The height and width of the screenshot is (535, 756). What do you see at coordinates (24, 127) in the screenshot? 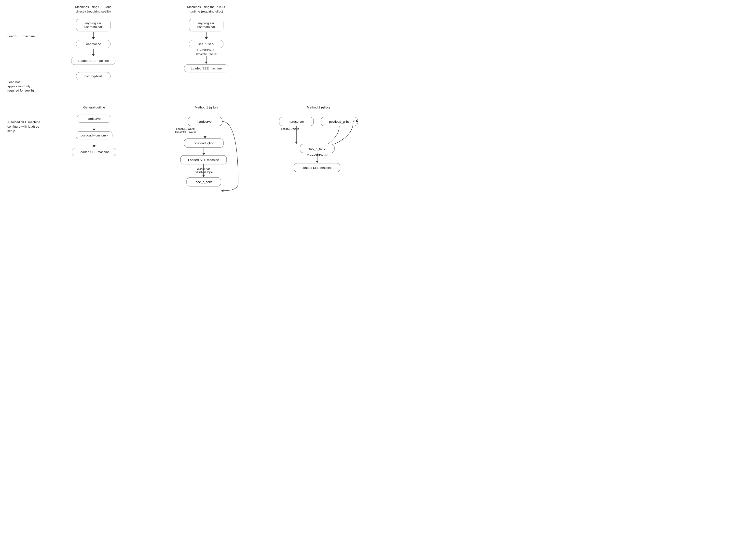
I see `autoload-label: Autoload SEE machineconfigure with loads…` at bounding box center [24, 127].